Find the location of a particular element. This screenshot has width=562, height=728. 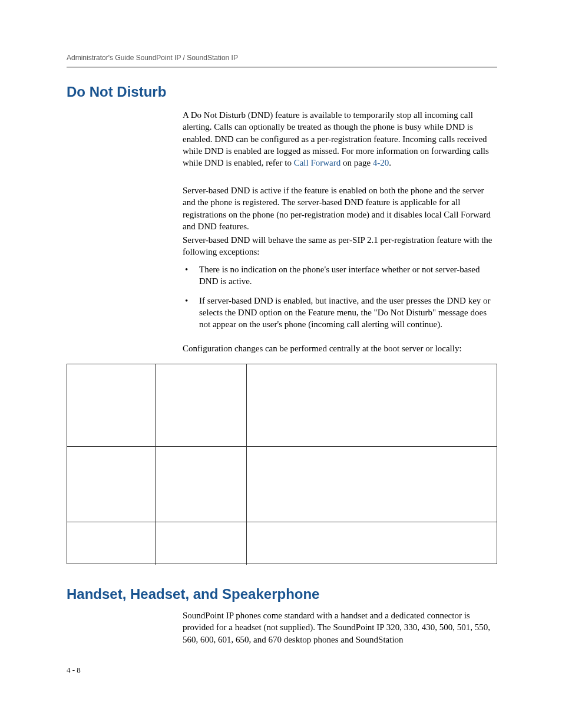

section-heading-dnd: Do Not Disturb is located at coordinates (117, 92).